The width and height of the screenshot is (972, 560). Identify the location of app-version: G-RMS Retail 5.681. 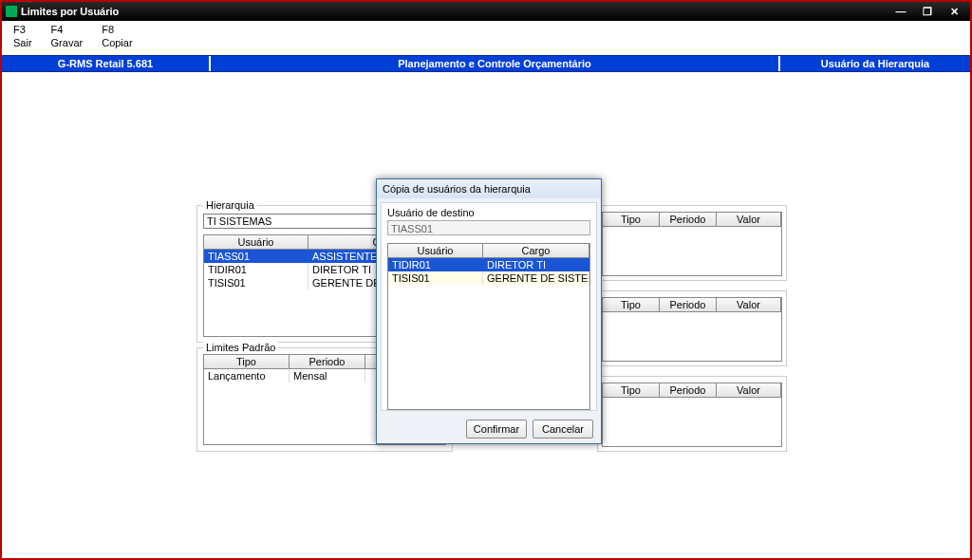
(106, 64).